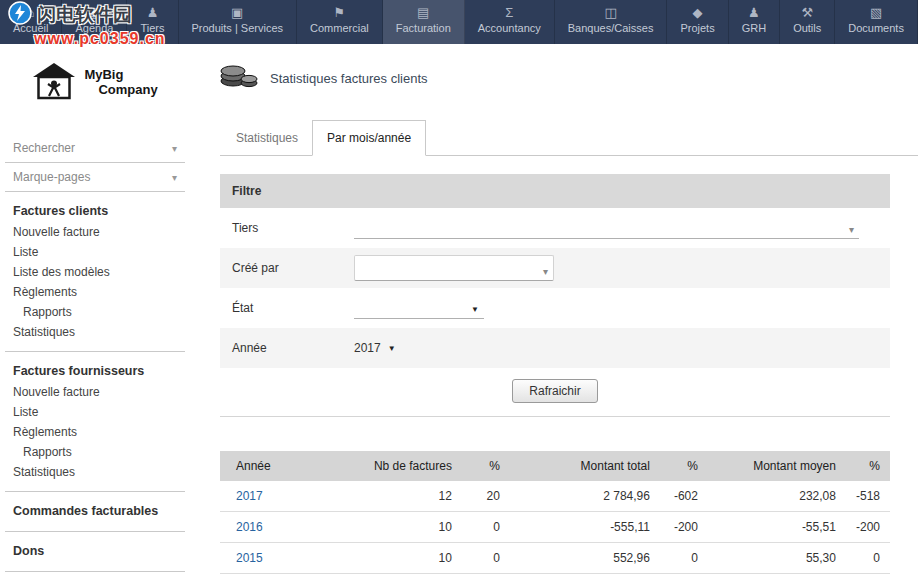 The height and width of the screenshot is (584, 918). What do you see at coordinates (266, 496) in the screenshot?
I see `year-cell: 2017` at bounding box center [266, 496].